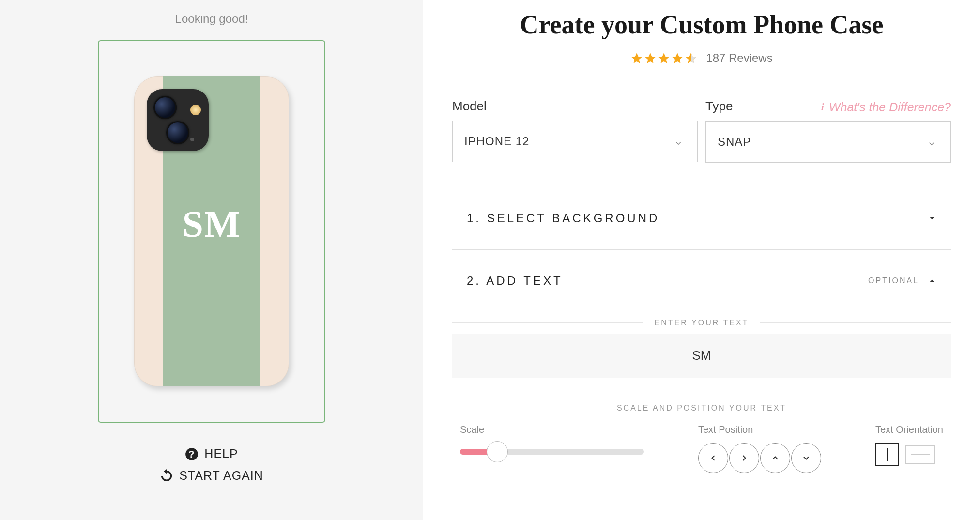 The width and height of the screenshot is (980, 520). I want to click on help-label: HELP, so click(221, 454).